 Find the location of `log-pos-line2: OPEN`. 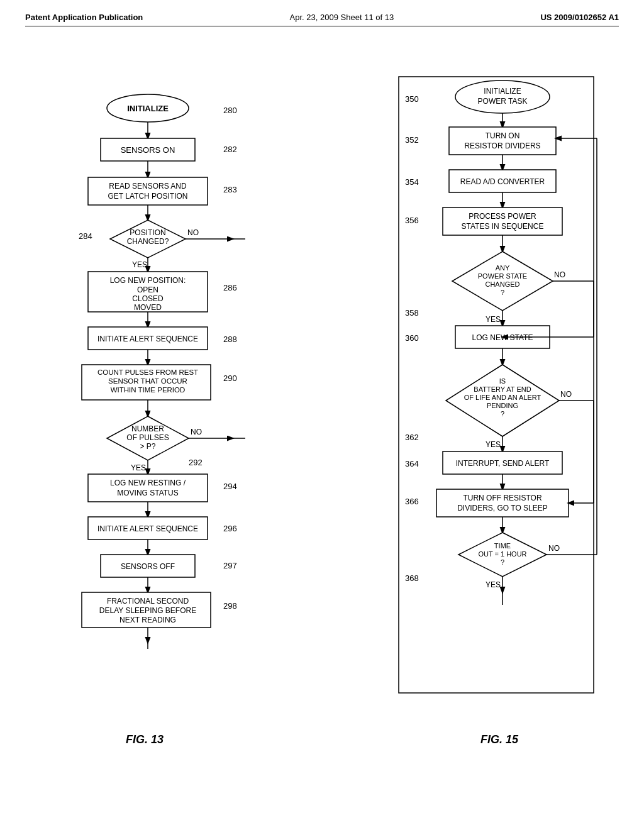

log-pos-line2: OPEN is located at coordinates (148, 290).